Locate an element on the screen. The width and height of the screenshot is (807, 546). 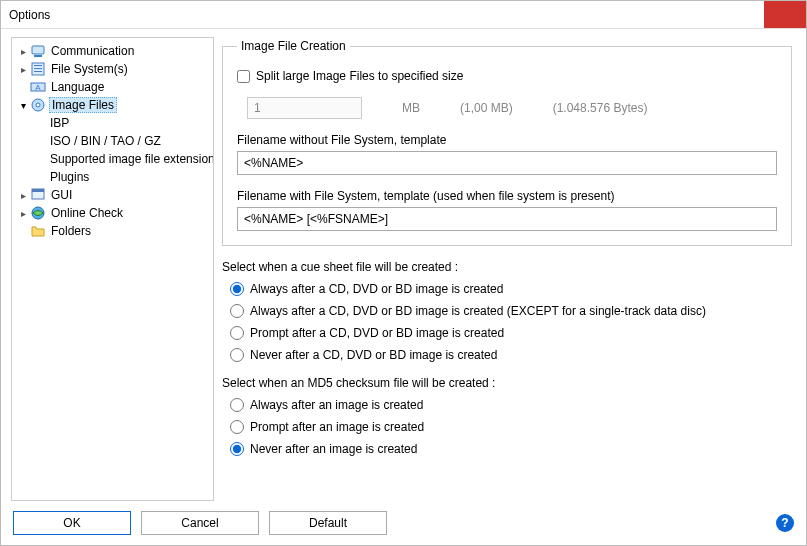
md5-radio-never is located at coordinates (237, 449).